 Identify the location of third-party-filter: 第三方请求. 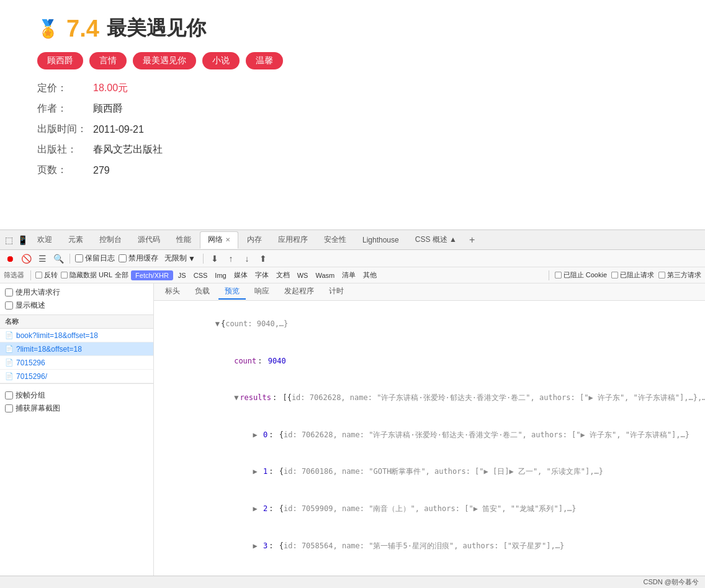
(680, 275).